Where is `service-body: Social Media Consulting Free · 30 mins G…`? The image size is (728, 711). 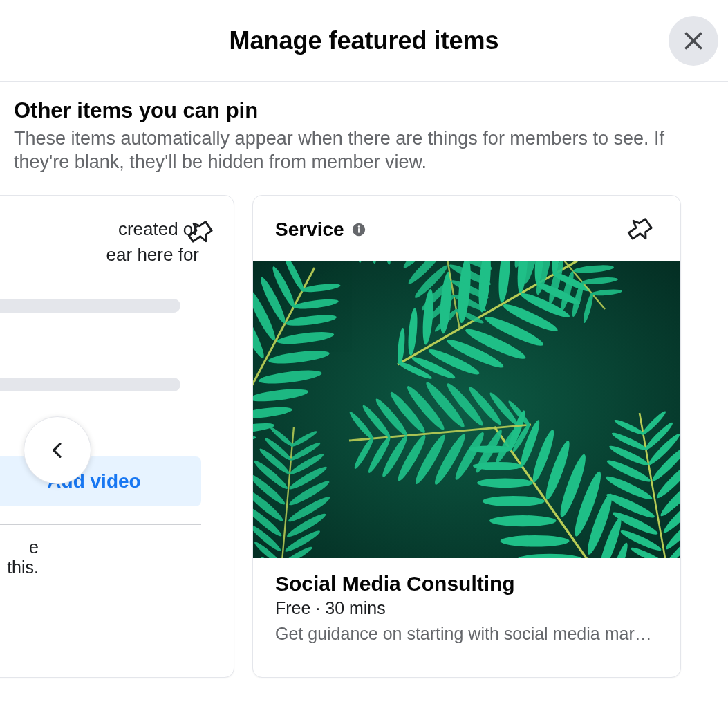 service-body: Social Media Consulting Free · 30 mins G… is located at coordinates (467, 607).